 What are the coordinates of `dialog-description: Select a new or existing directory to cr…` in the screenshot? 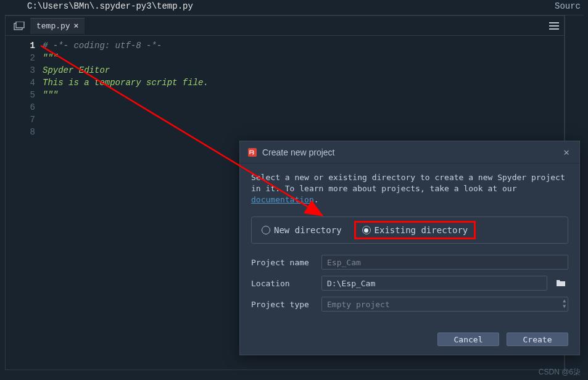 It's located at (410, 189).